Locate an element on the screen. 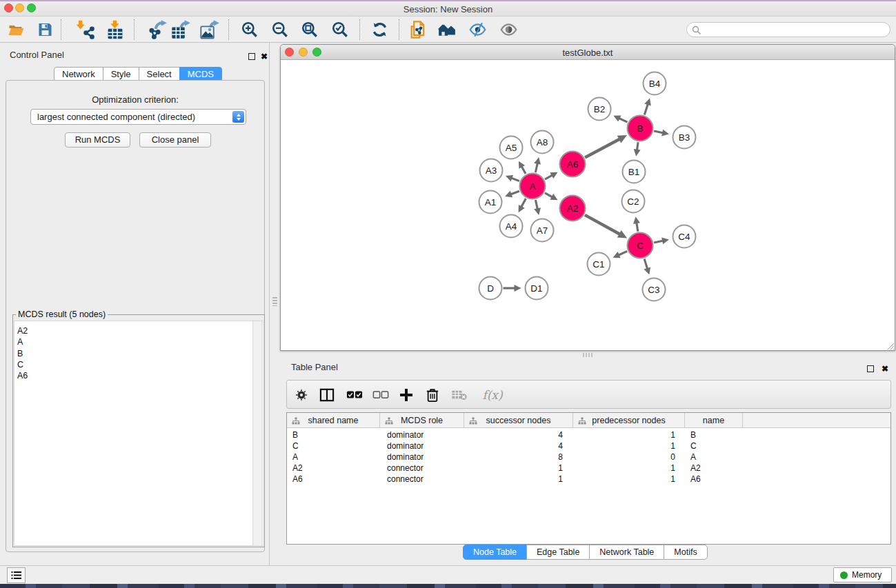  export-image-icon is located at coordinates (210, 30).